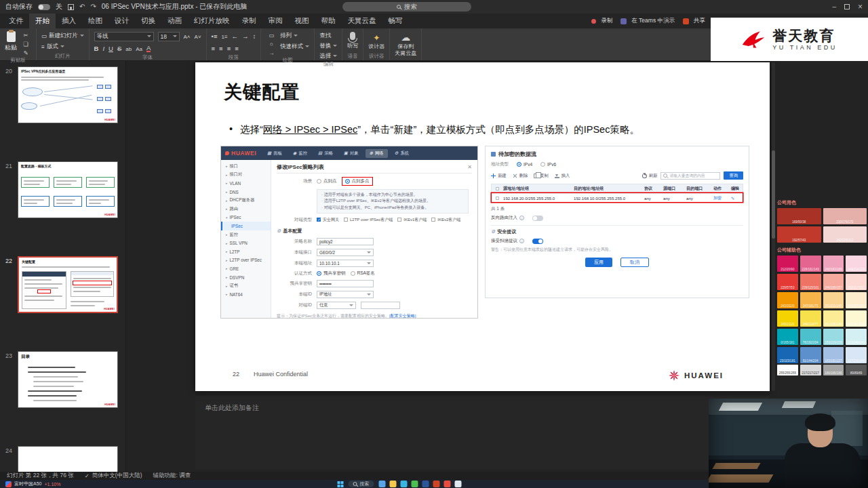  I want to click on cancel-button: 取消, so click(635, 262).